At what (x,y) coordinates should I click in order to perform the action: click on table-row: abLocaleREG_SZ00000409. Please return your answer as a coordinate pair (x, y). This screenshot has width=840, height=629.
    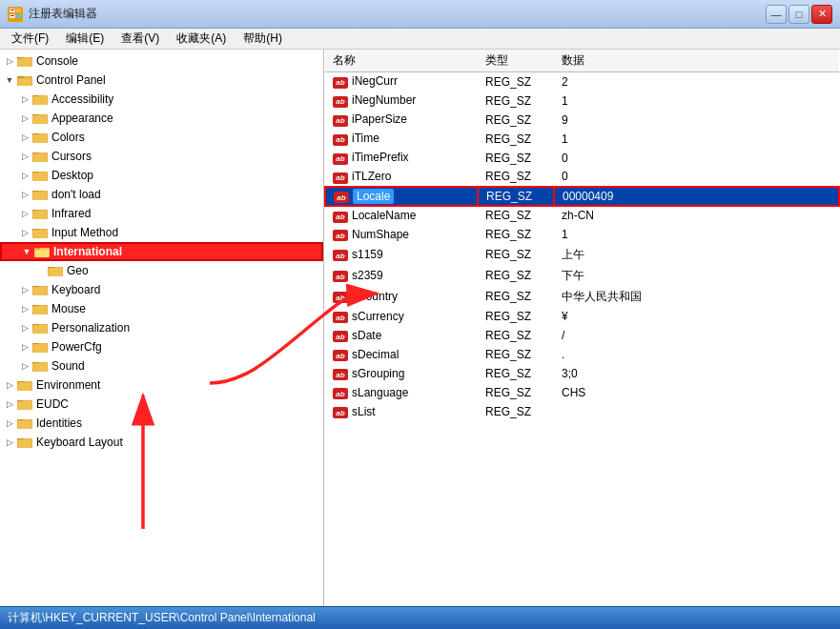
    Looking at the image, I should click on (582, 196).